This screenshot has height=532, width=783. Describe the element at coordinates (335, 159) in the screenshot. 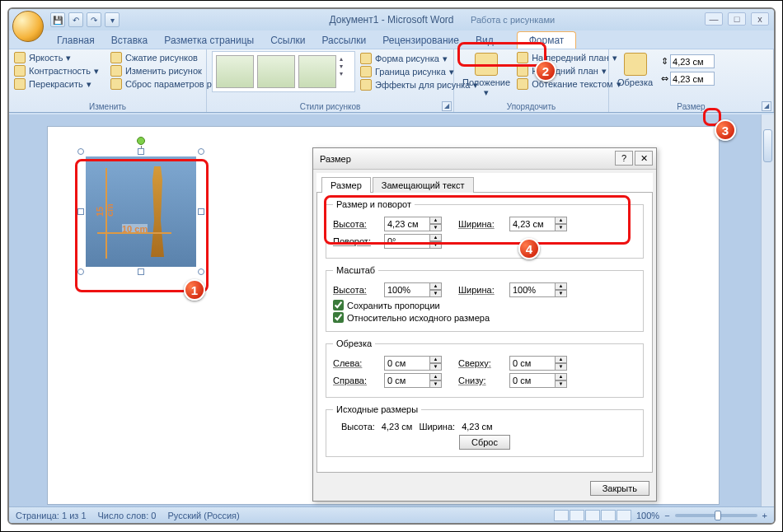

I see `dialog-title: Размер` at that location.